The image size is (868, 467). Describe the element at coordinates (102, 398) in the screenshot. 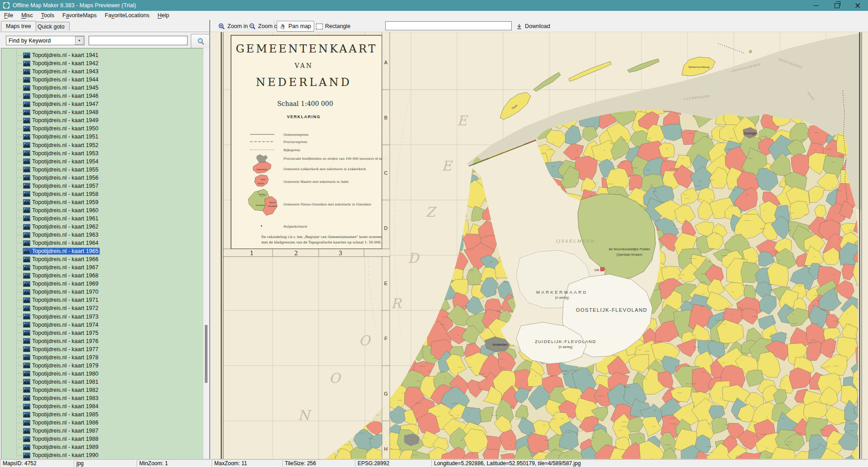

I see `tree-item-1983: Topotijdreis.nl - kaart 1983` at that location.